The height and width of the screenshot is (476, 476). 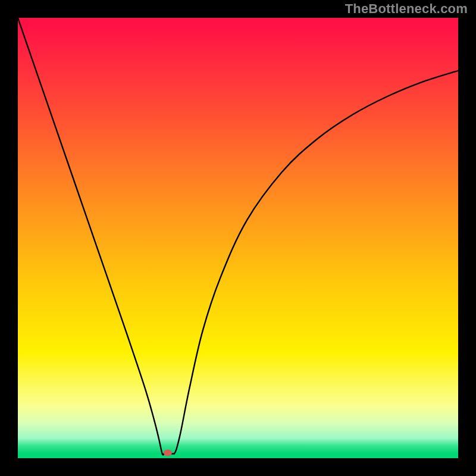 What do you see at coordinates (406, 9) in the screenshot?
I see `watermark-text: TheBottleneck.com` at bounding box center [406, 9].